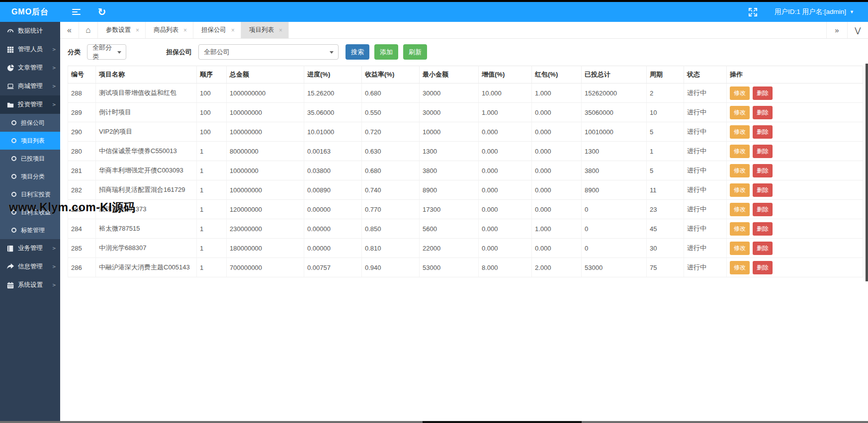  What do you see at coordinates (30, 285) in the screenshot?
I see `sidebar-item-label: 系统设置` at bounding box center [30, 285].